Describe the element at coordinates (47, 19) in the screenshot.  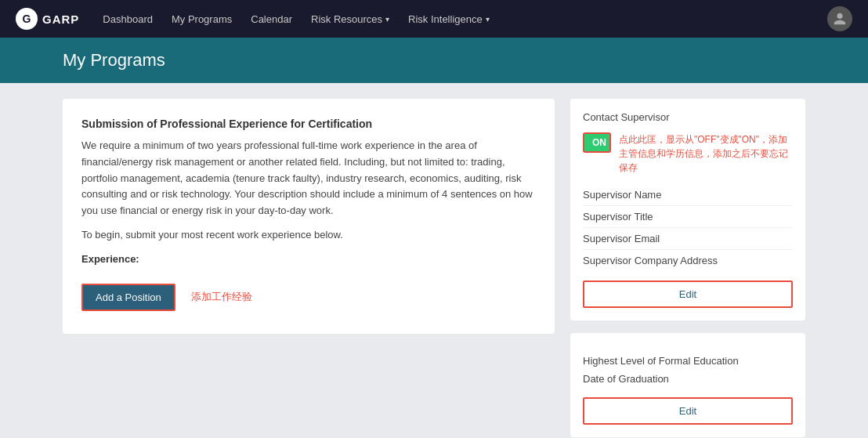
I see `brand: G GARP` at that location.